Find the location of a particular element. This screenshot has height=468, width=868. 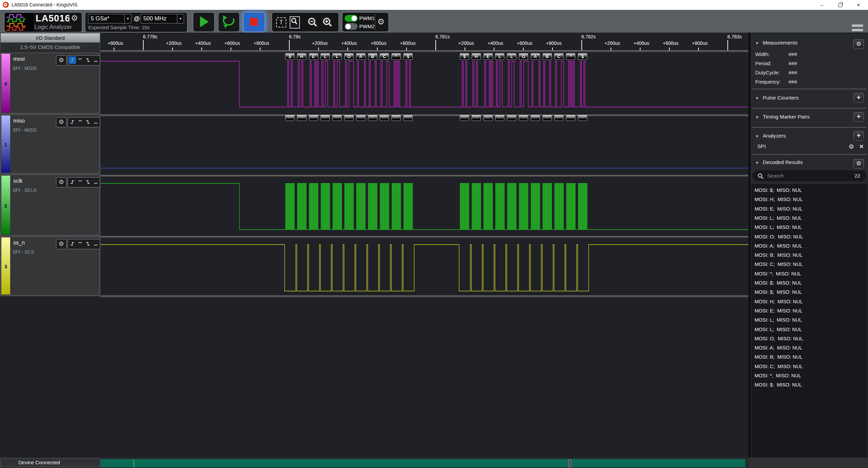

close-button: × is located at coordinates (858, 5).